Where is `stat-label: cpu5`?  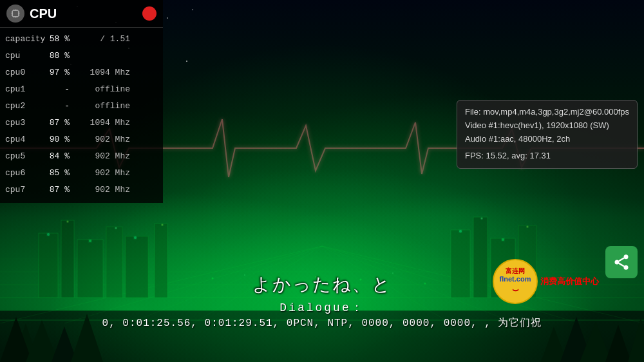 stat-label: cpu5 is located at coordinates (22, 156).